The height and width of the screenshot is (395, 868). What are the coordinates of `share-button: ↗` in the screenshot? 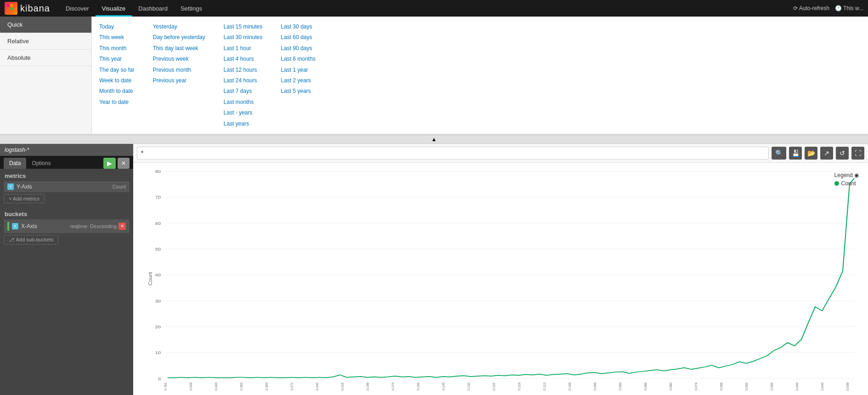 It's located at (827, 153).